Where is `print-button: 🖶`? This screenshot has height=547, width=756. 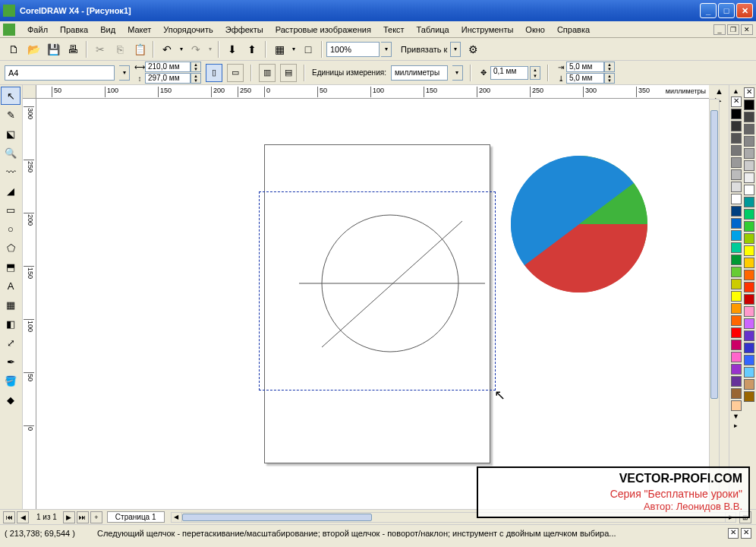 print-button: 🖶 is located at coordinates (73, 49).